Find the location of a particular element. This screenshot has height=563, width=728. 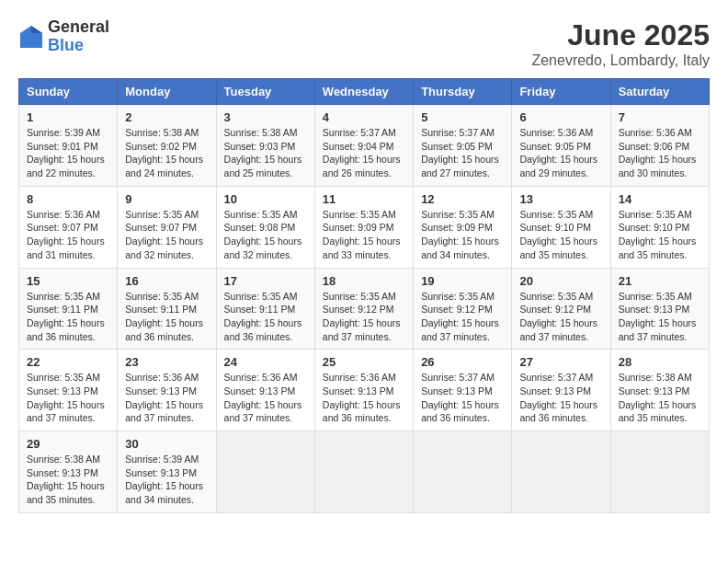

calendar-row: 1Sunrise: 5:39 AM Sunset: 9:01 PM Daylig… is located at coordinates (364, 145).